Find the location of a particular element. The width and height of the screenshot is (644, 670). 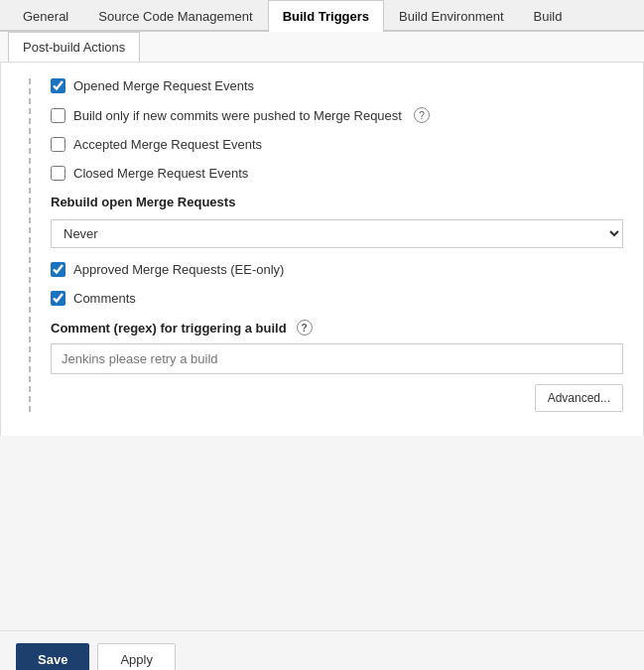

new-commits-label: Build only if new commits were pushed to… is located at coordinates (238, 115).